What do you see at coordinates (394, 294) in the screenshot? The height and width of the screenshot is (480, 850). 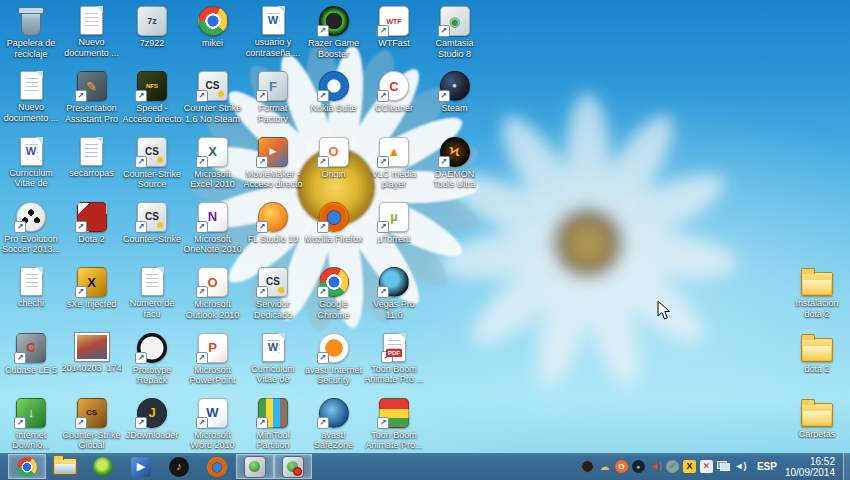 I see `desktop-icon-vegas-pro-11-0: ↗Vegas Pro 11.0` at bounding box center [394, 294].